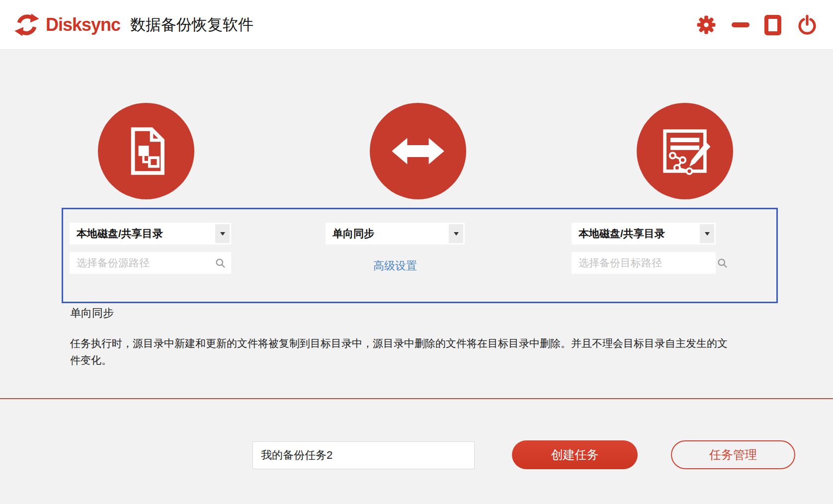 This screenshot has width=833, height=504. I want to click on document-tree-icon, so click(146, 151).